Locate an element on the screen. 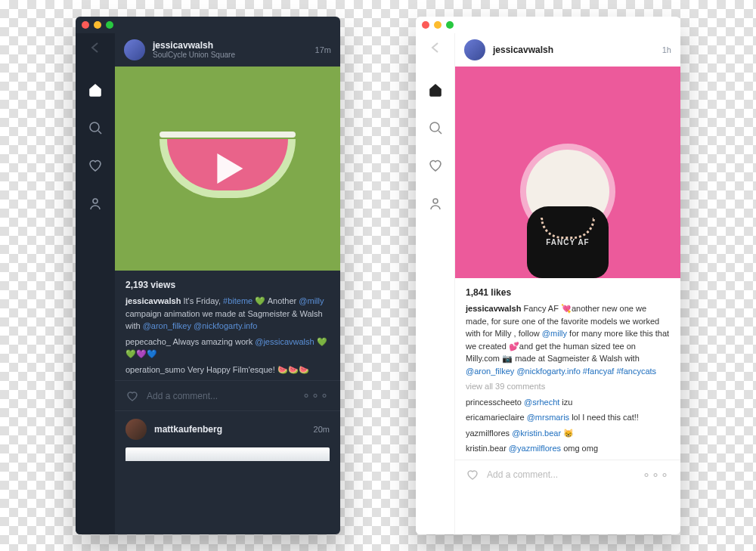 Image resolution: width=756 pixels, height=551 pixels. next-post-header: mattkaufenberg 20m is located at coordinates (228, 429).